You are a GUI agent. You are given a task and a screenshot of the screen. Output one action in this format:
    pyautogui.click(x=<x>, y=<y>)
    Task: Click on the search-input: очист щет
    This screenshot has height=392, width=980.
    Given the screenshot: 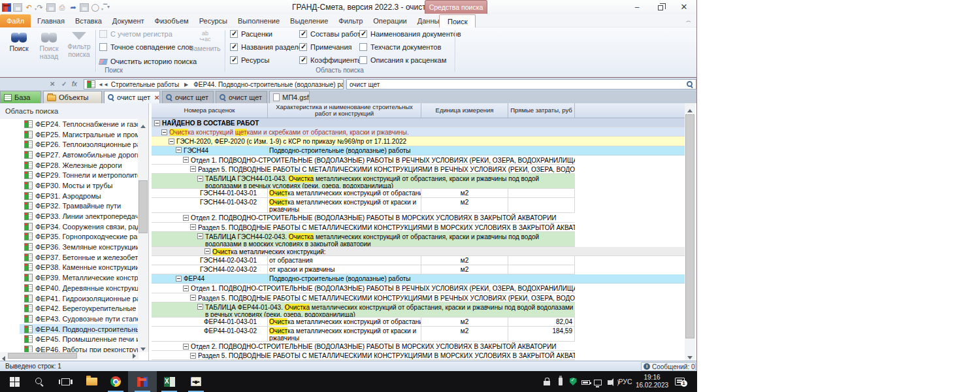 What is the action you would take?
    pyautogui.click(x=521, y=84)
    